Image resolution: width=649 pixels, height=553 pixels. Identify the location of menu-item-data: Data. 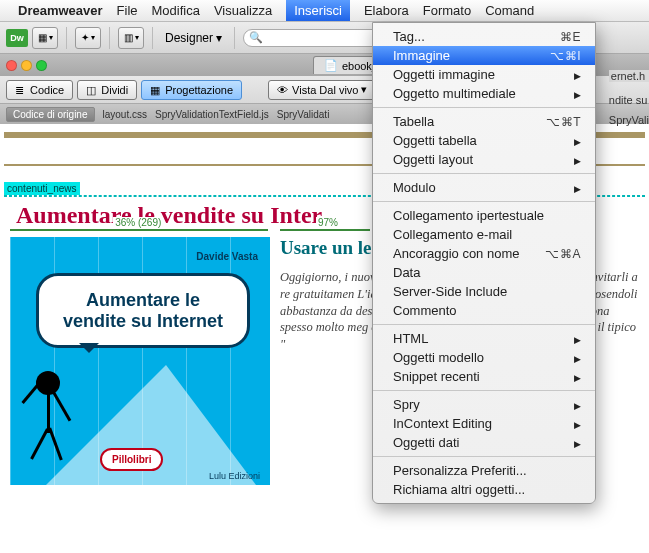
(484, 272).